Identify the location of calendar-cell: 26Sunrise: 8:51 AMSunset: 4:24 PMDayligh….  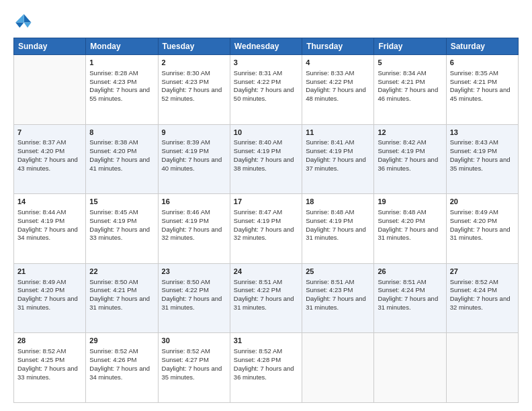
(410, 298).